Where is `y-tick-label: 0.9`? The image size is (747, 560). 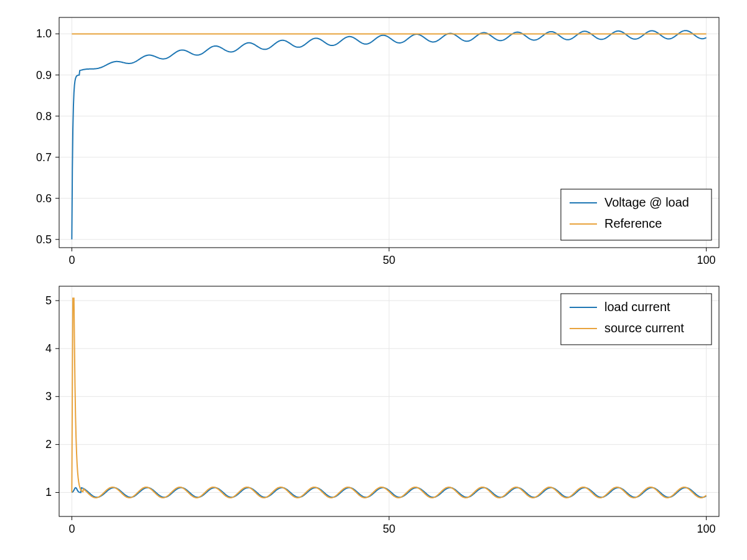 y-tick-label: 0.9 is located at coordinates (44, 75).